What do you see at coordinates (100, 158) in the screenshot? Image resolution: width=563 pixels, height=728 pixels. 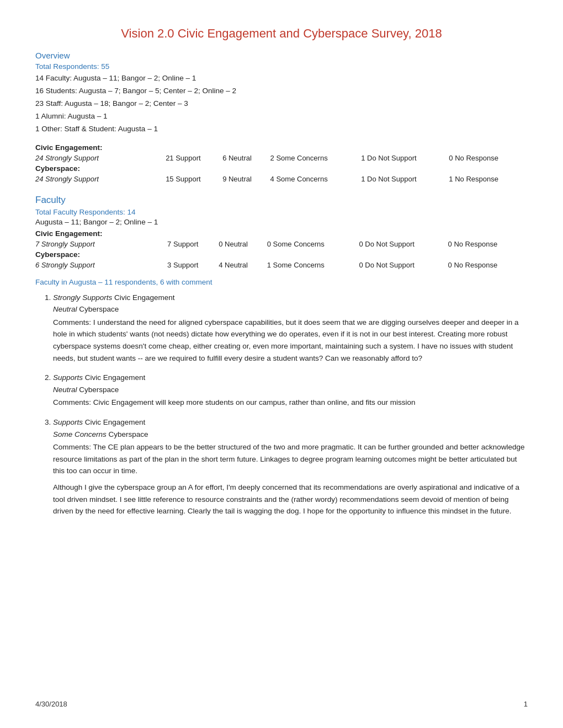 I see `civic-col1: 24 Strongly Support` at bounding box center [100, 158].